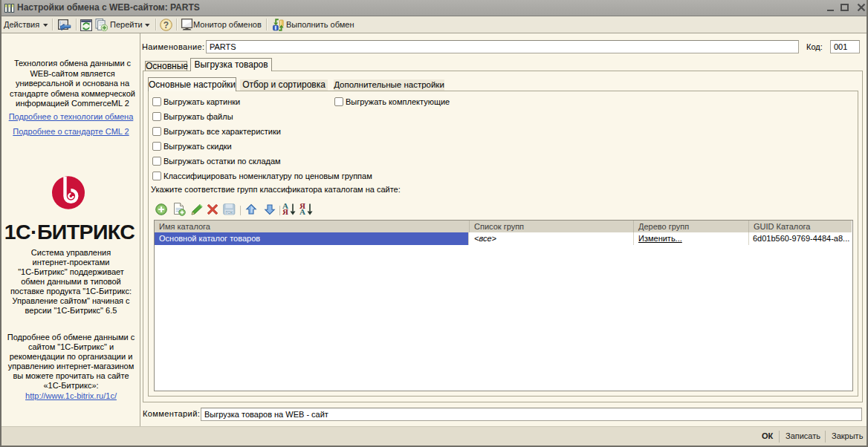 Image resolution: width=868 pixels, height=447 pixels. I want to click on svg-text: ГОК, so click(229, 212).